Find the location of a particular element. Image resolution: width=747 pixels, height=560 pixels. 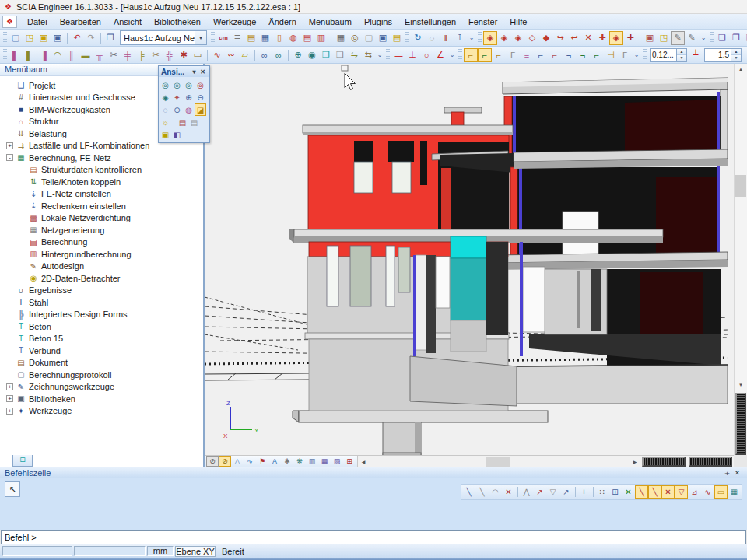

menu-bearbeiten: Bearbeiten is located at coordinates (81, 22).